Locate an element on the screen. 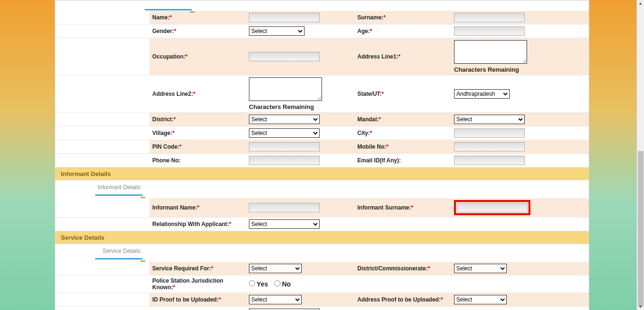  applicant-underline is located at coordinates (171, 8).